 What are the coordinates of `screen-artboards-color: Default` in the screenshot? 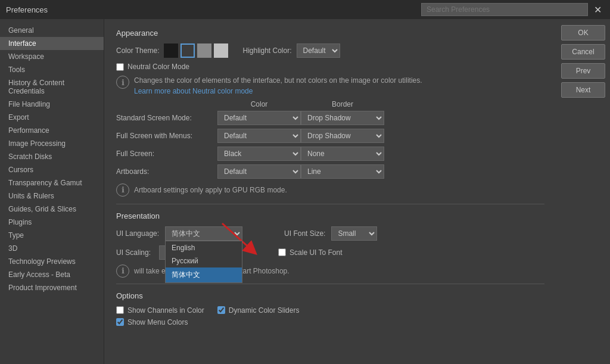 It's located at (259, 172).